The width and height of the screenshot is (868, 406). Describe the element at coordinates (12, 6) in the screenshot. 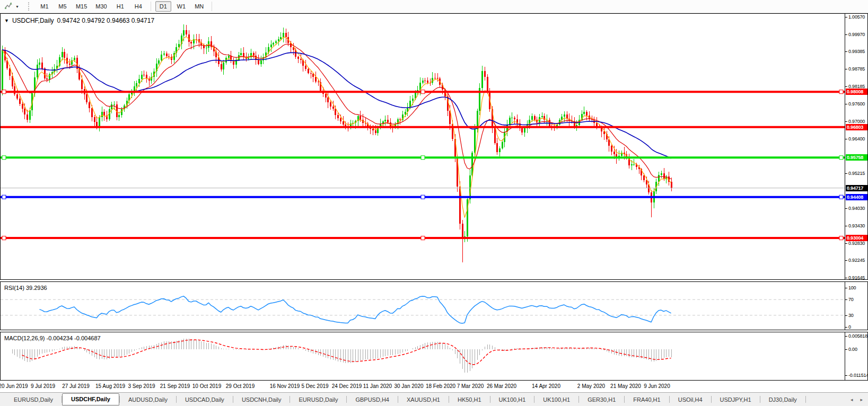

I see `cursor-tool-button: ▼` at that location.